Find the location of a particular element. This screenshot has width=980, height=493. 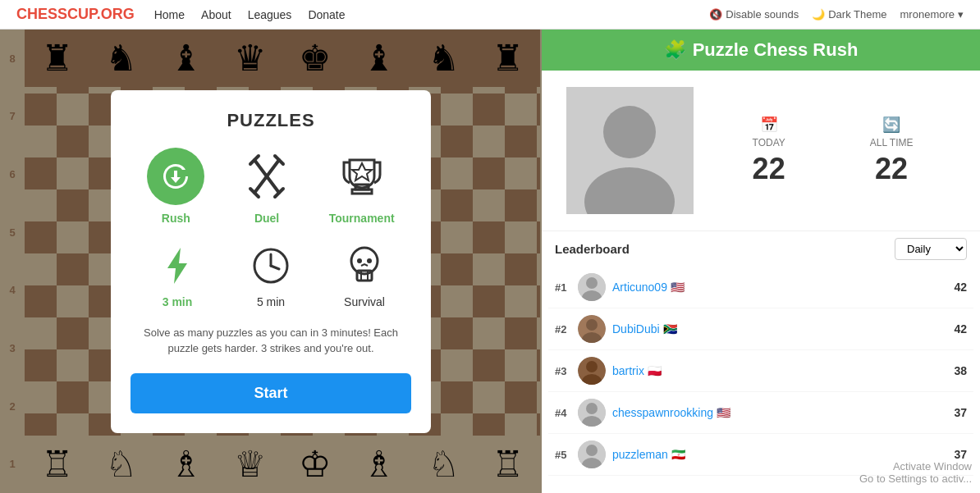

tournament-label: Tournament is located at coordinates (362, 218).